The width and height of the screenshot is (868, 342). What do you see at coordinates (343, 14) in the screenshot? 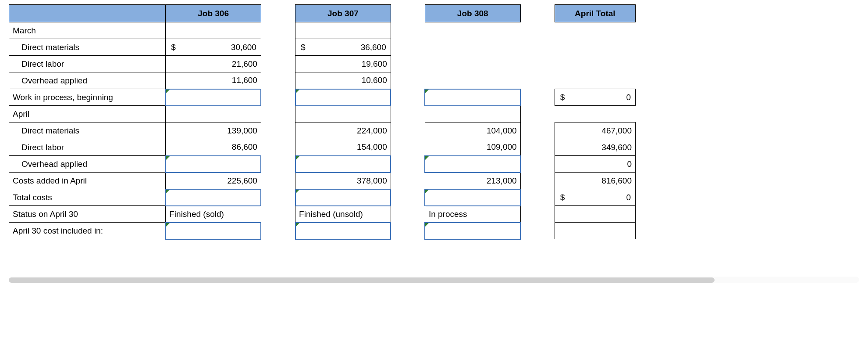
I see `header-job307: Job 307` at bounding box center [343, 14].